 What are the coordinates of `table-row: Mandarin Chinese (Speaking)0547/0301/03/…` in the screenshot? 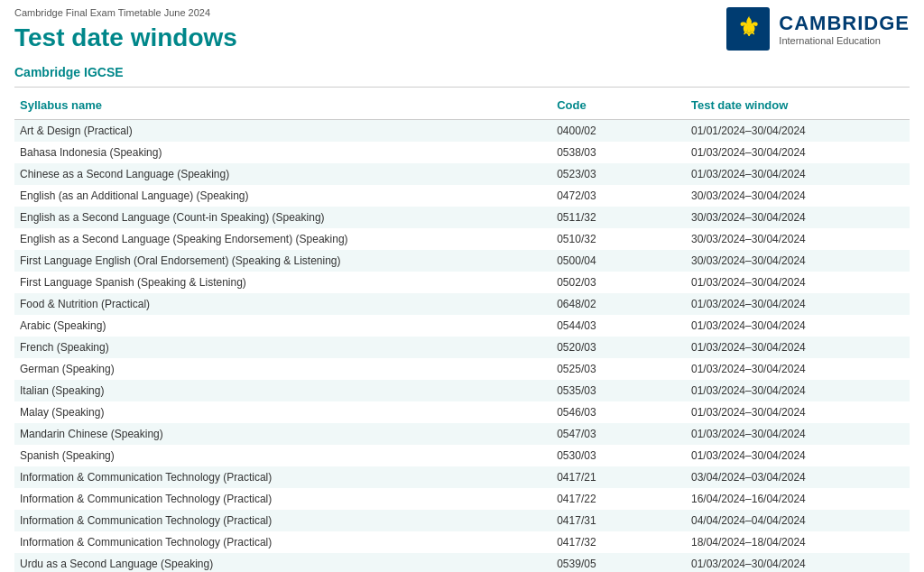 It's located at (462, 434).